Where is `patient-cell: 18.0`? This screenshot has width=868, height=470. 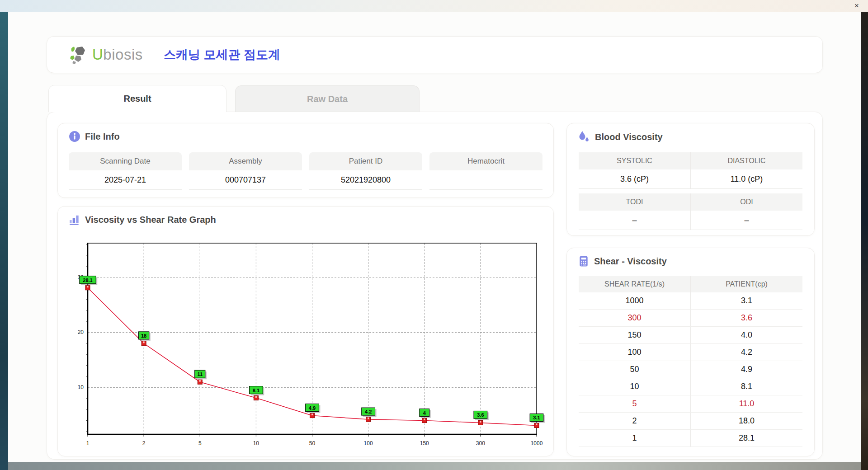
patient-cell: 18.0 is located at coordinates (746, 421).